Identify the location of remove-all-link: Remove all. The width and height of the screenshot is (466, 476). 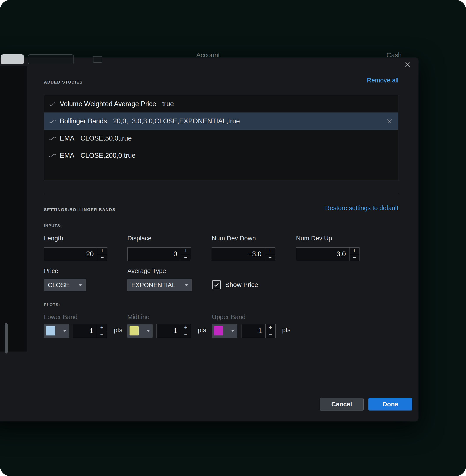
(383, 80).